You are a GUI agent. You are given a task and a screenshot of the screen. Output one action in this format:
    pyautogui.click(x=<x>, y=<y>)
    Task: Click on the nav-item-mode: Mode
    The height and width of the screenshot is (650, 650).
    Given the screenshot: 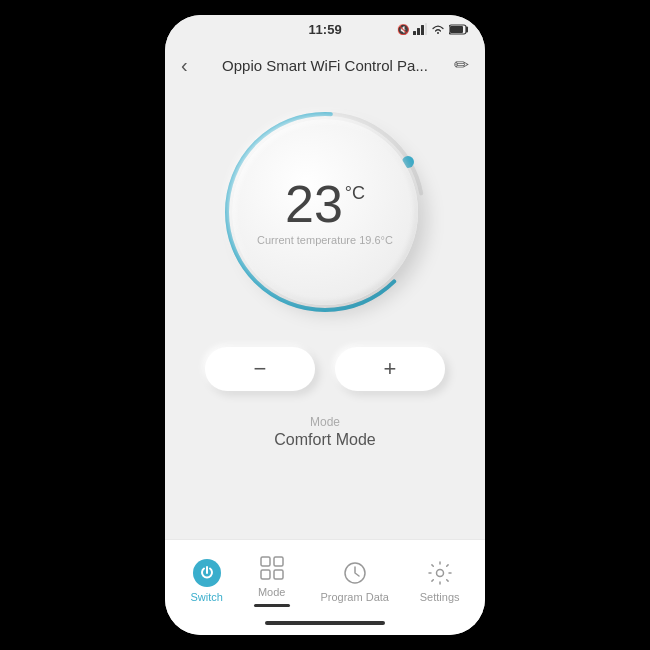 What is the action you would take?
    pyautogui.click(x=272, y=580)
    